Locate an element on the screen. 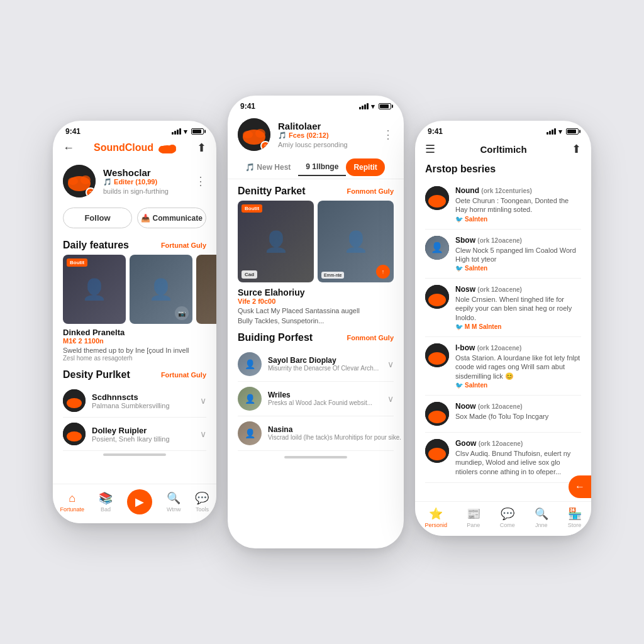 The width and height of the screenshot is (644, 644). chevron-1: ∨ is located at coordinates (203, 401).